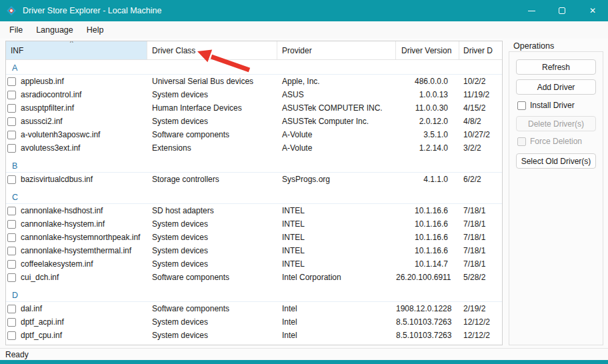  I want to click on menu-item-language: Language, so click(55, 30).